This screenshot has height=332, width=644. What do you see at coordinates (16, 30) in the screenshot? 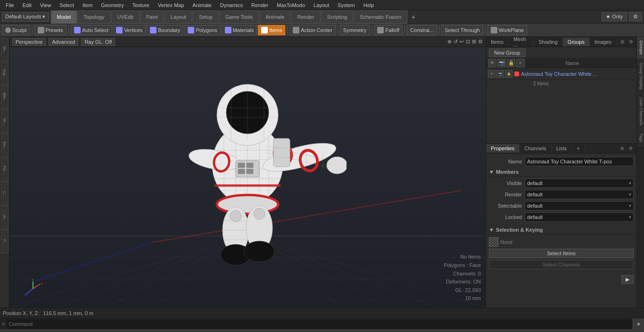
I see `sculpt-btn: Sculpt` at bounding box center [16, 30].